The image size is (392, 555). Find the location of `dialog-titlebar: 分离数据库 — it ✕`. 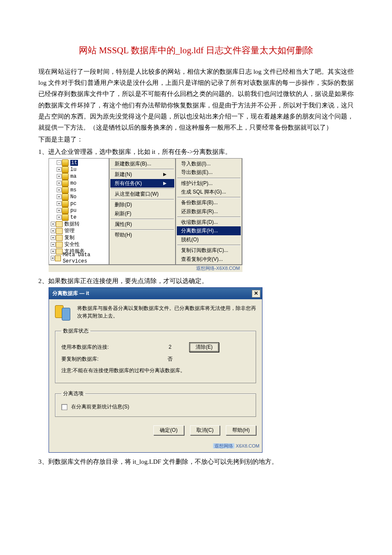

dialog-titlebar: 分离数据库 — it ✕ is located at coordinates (156, 293).